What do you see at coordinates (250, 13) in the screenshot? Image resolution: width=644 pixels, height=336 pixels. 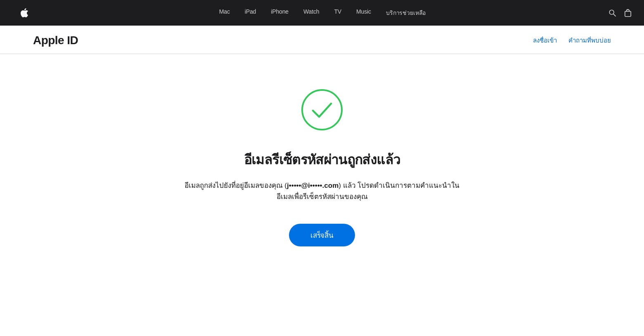 I see `nav-item-ipad: iPad` at bounding box center [250, 13].